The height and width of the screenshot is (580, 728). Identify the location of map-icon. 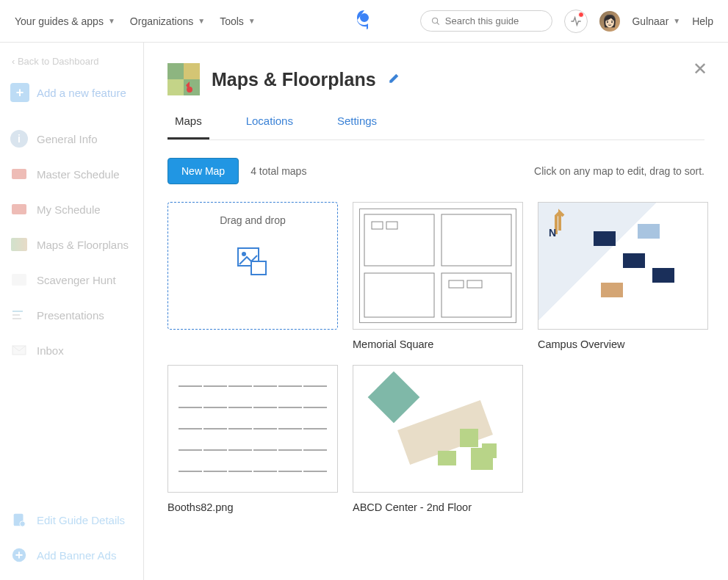
(19, 244).